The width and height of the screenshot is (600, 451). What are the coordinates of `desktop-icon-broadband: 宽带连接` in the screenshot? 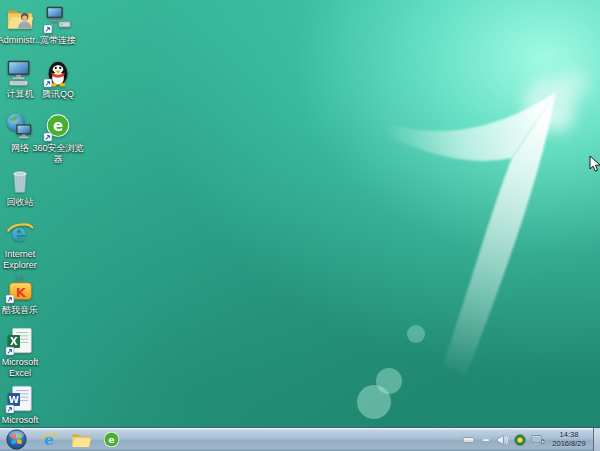 It's located at (58, 25).